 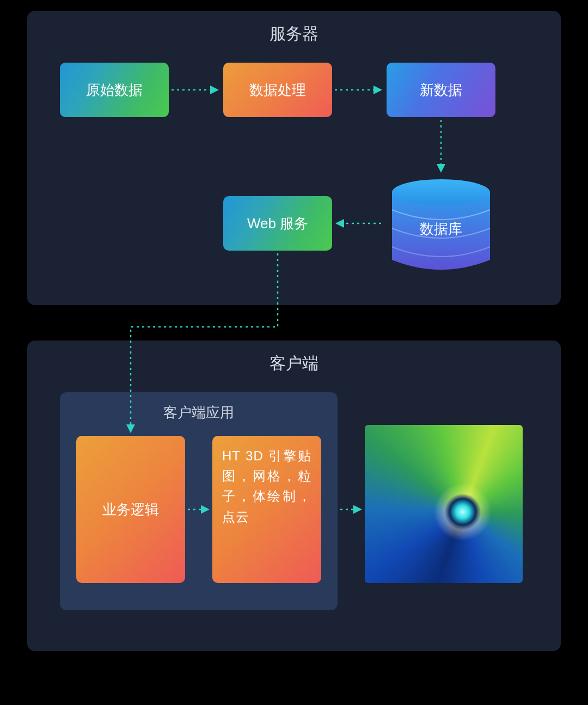 What do you see at coordinates (131, 509) in the screenshot?
I see `node-business-logic: 业务逻辑` at bounding box center [131, 509].